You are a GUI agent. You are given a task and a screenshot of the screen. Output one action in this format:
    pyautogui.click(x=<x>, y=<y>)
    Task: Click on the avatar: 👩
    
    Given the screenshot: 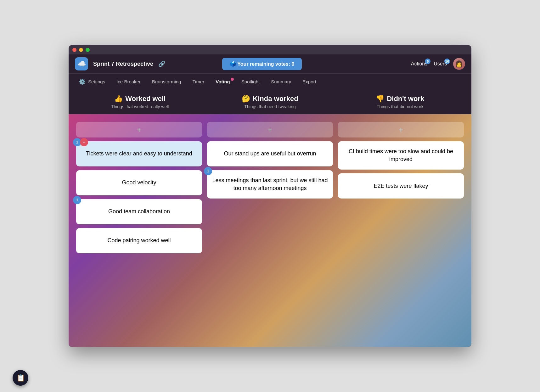 What is the action you would take?
    pyautogui.click(x=459, y=64)
    